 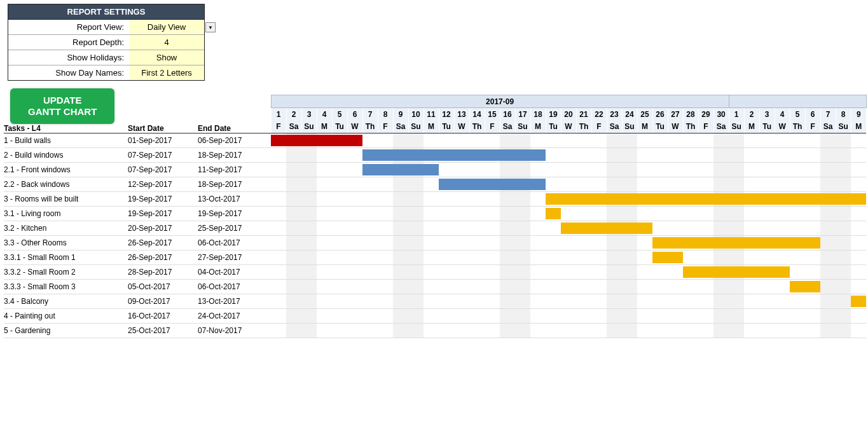 I want to click on update-gantt-button: UPDATE GANTT CHART, so click(x=62, y=106).